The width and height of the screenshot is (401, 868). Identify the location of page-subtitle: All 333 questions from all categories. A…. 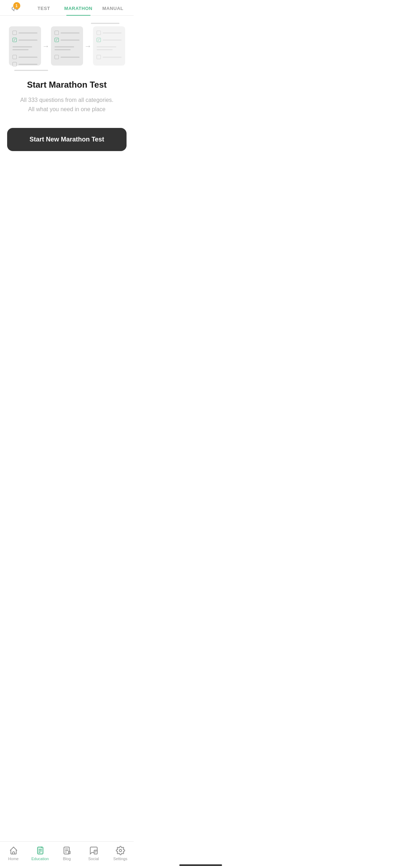
(67, 105).